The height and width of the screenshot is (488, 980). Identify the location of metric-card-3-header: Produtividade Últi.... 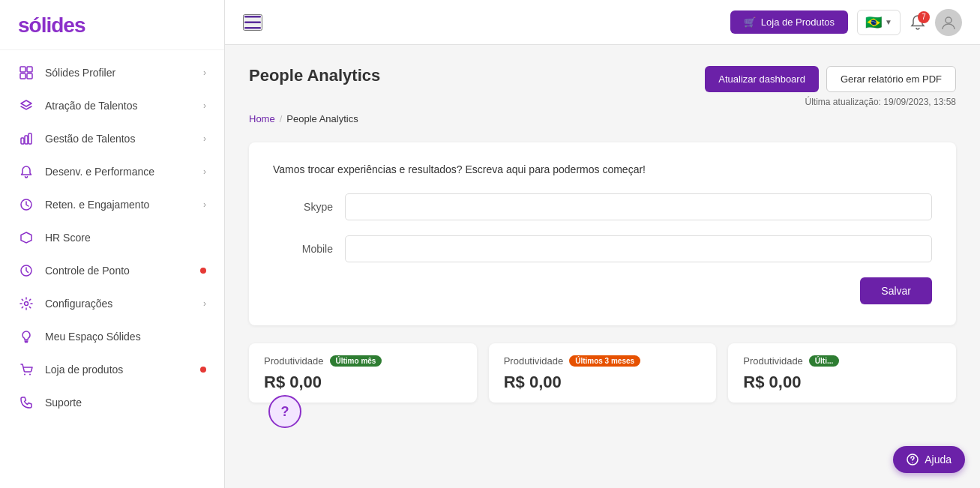
(842, 361).